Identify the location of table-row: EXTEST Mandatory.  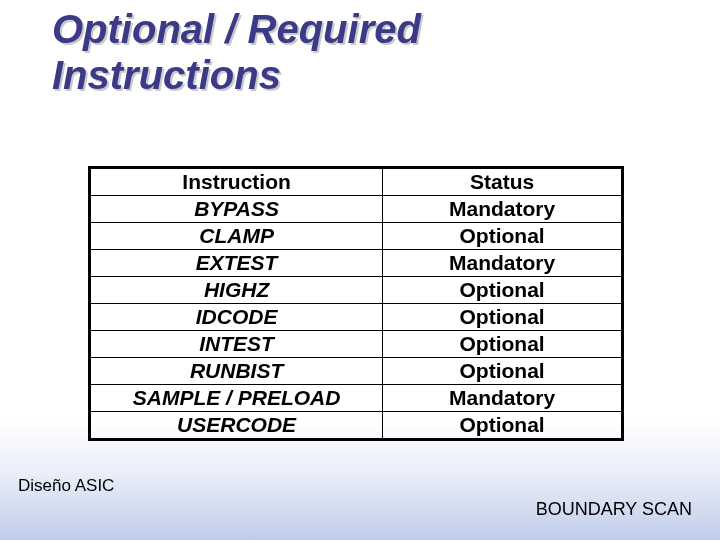
(356, 264).